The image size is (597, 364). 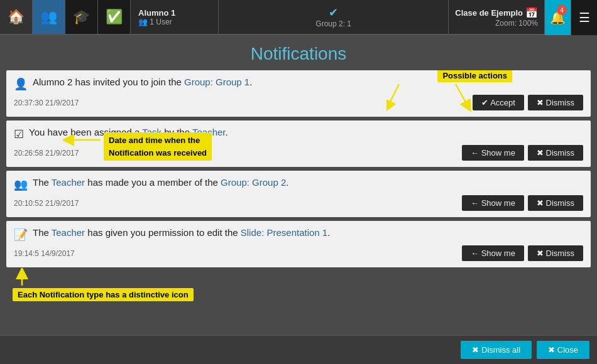 What do you see at coordinates (128, 132) in the screenshot?
I see `notif-2-text: You have been assigned a Task by the Tea…` at bounding box center [128, 132].